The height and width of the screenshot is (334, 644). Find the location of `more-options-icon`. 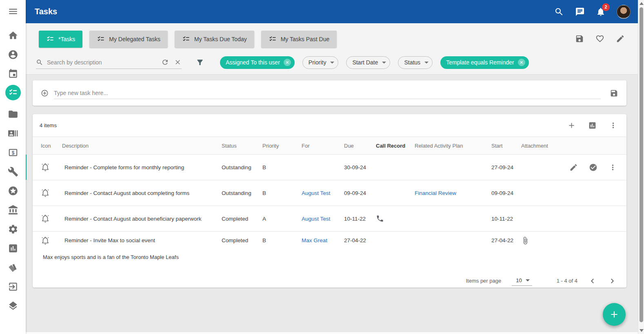

more-options-icon is located at coordinates (613, 126).